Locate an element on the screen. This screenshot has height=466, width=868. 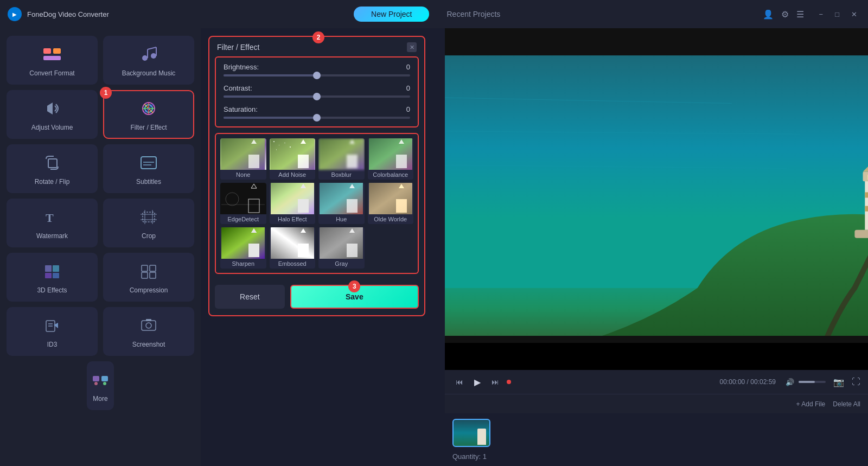
thumb-lighthouse-icon is located at coordinates (482, 437).